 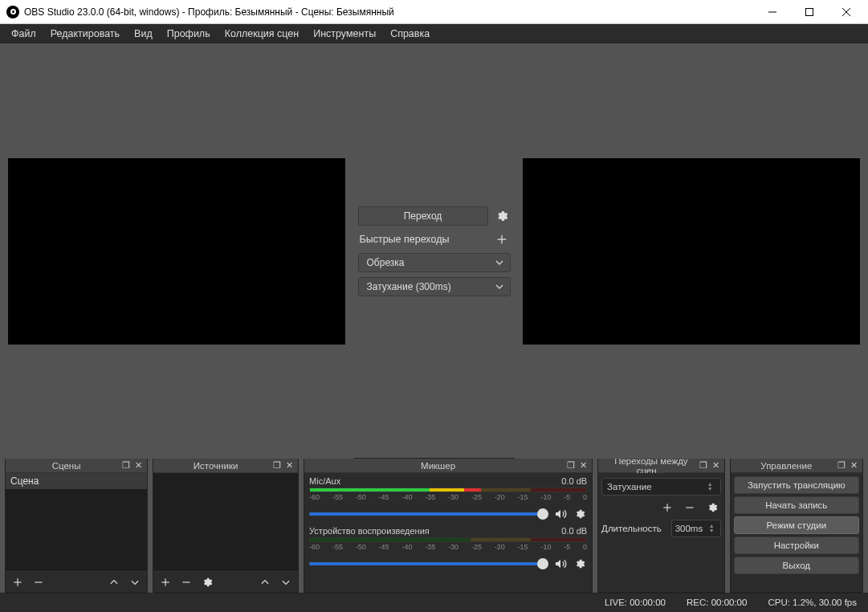 What do you see at coordinates (262, 34) in the screenshot?
I see `menu-scene-collection: Коллекция сцен` at bounding box center [262, 34].